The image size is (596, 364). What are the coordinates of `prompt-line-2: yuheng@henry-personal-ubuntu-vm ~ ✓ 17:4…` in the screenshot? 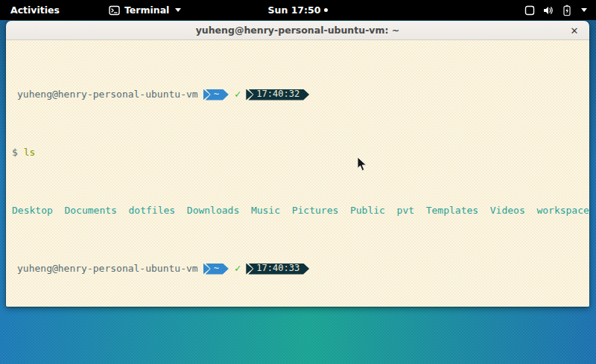 It's located at (301, 269).